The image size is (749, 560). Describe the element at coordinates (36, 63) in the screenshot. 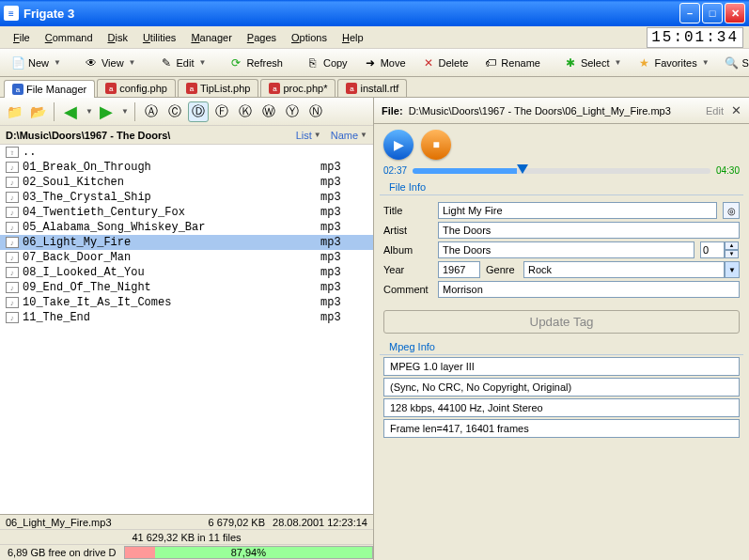

I see `new-button: 📄New▼` at that location.